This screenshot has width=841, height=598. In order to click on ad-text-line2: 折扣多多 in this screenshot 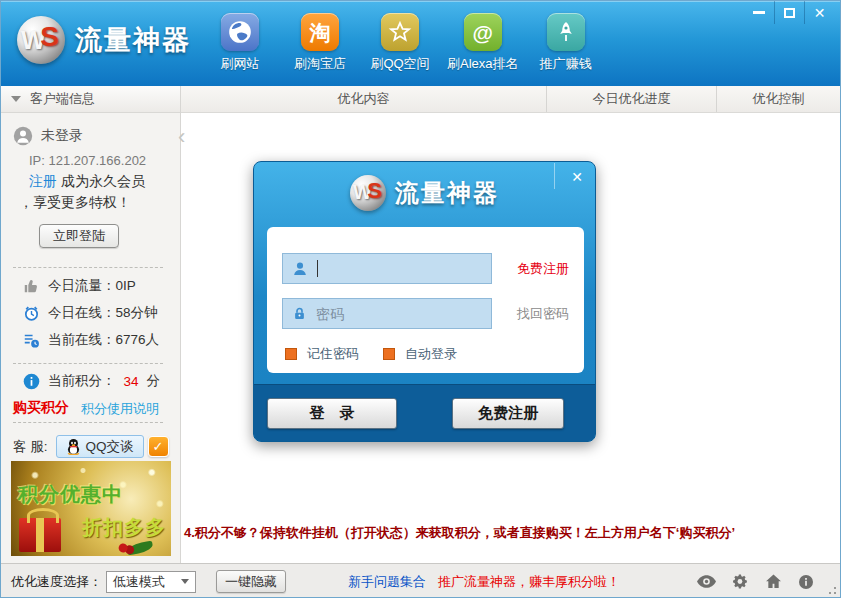, I will do `click(124, 528)`.